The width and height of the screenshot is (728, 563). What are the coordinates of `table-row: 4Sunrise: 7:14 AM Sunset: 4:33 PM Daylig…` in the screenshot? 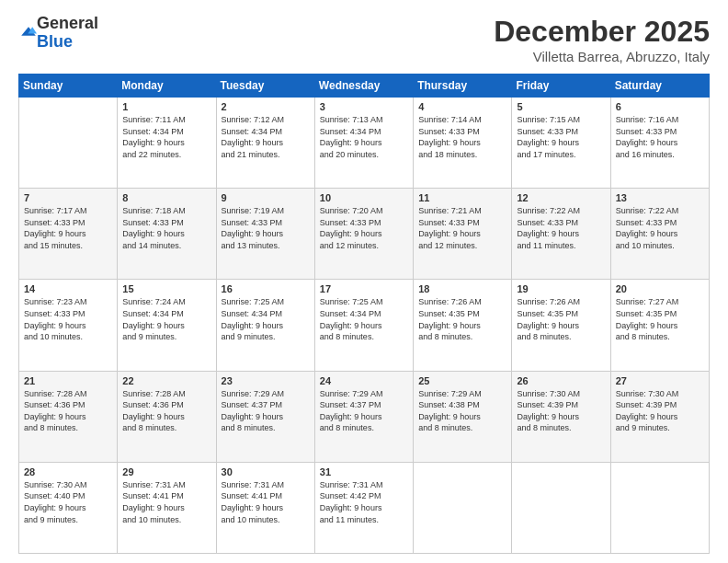 It's located at (463, 144).